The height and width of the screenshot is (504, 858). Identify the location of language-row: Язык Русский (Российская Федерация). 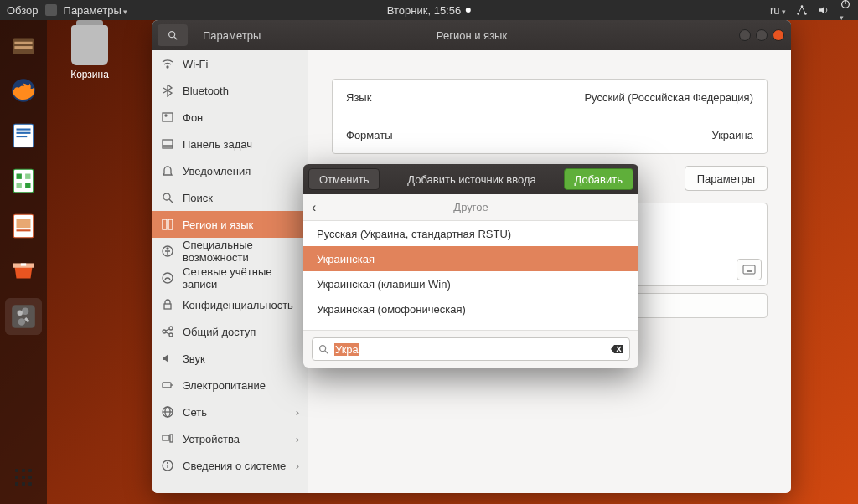
(550, 98).